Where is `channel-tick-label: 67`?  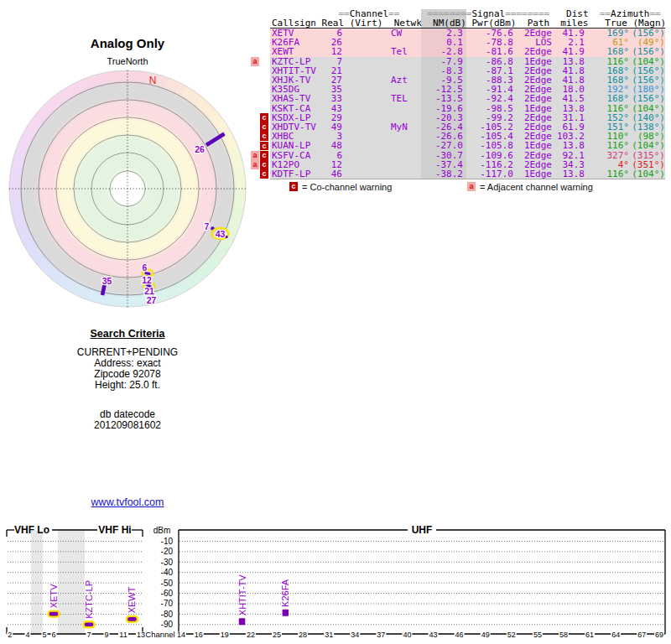
channel-tick-label: 67 is located at coordinates (642, 635).